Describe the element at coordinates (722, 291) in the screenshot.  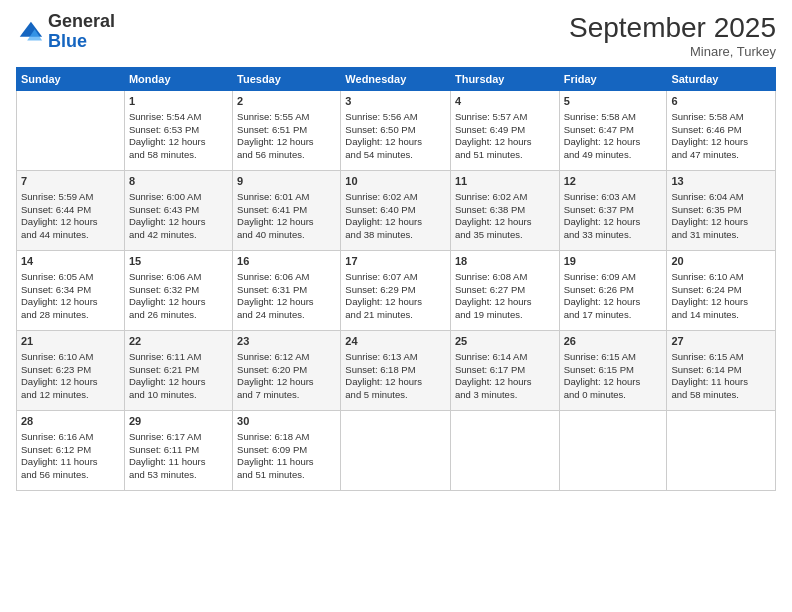
I see `table-row: 20Sunrise: 6:10 AMSunset: 6:24 PMDayligh…` at that location.